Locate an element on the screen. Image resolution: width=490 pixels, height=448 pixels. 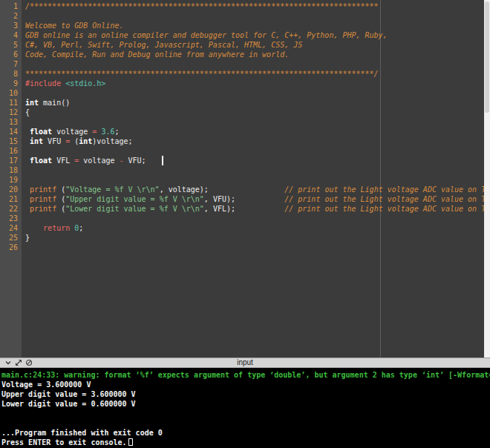
console-line: Press ENTER to exit console. is located at coordinates (245, 442).